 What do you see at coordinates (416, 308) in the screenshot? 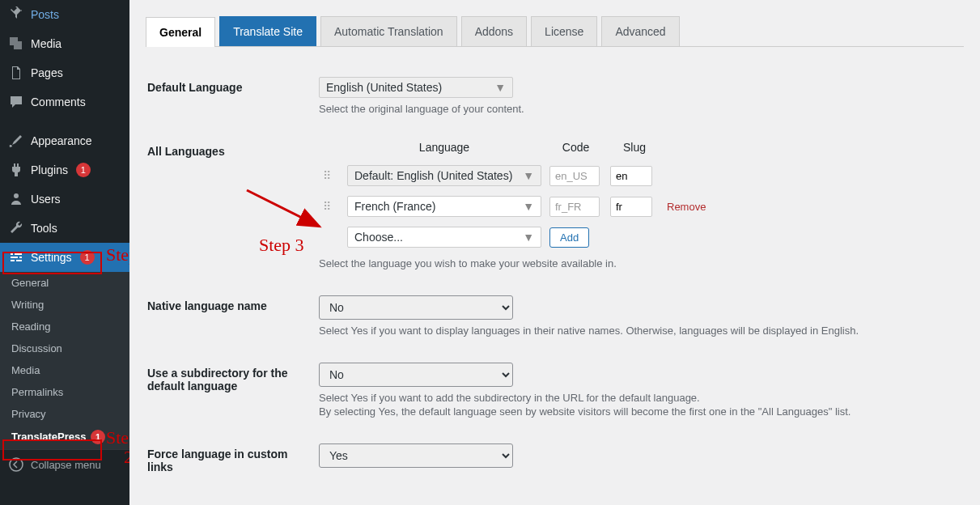
I see `native-name-select: No` at bounding box center [416, 308].